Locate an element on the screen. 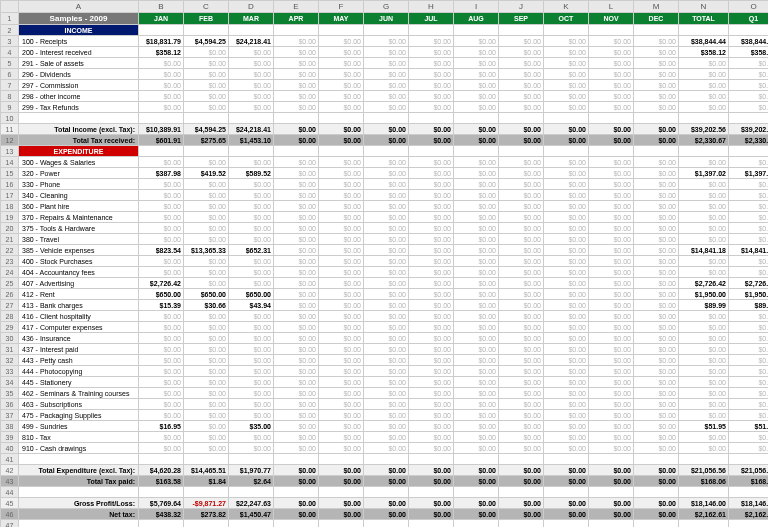 This screenshot has height=527, width=768. row-label: 417 - Computer expenses is located at coordinates (79, 328).